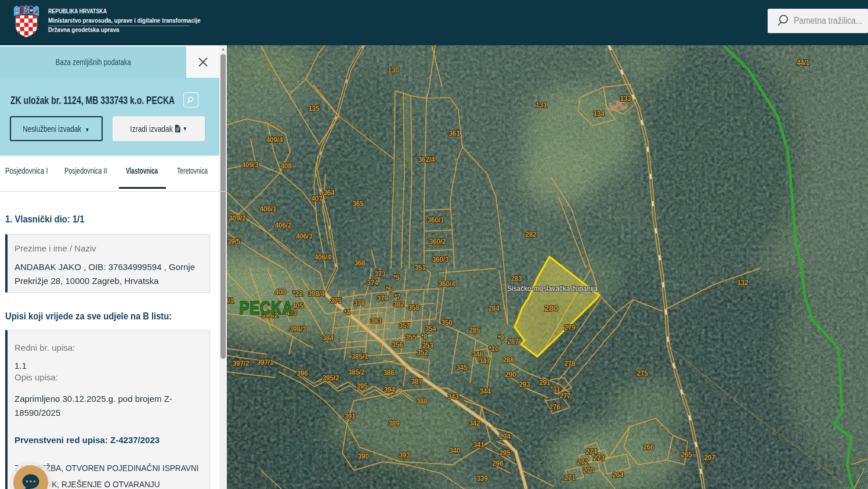 Image resolution: width=868 pixels, height=489 pixels. What do you see at coordinates (275, 140) in the screenshot?
I see `svg-text: 409/4` at bounding box center [275, 140].